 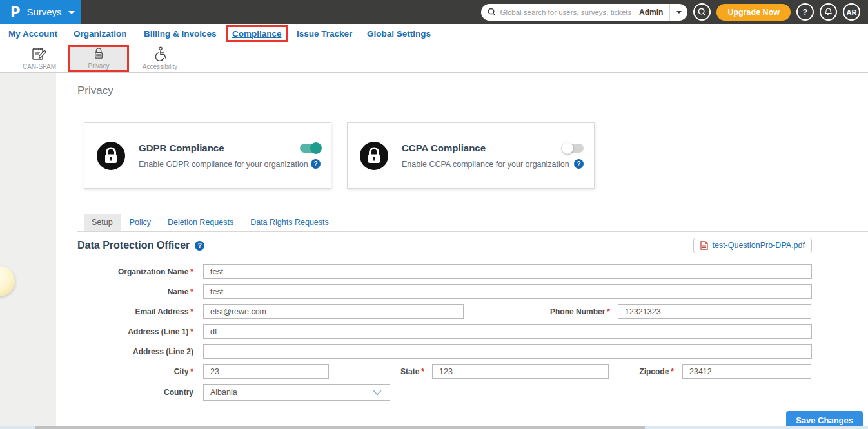 I want to click on tab-policy: Policy, so click(x=141, y=223).